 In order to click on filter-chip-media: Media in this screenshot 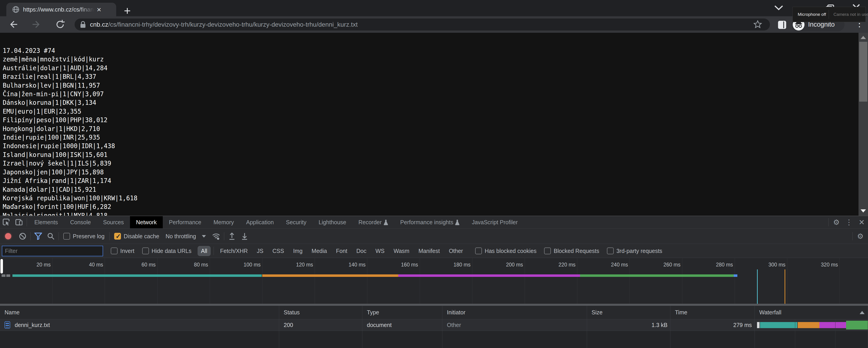, I will do `click(319, 251)`.